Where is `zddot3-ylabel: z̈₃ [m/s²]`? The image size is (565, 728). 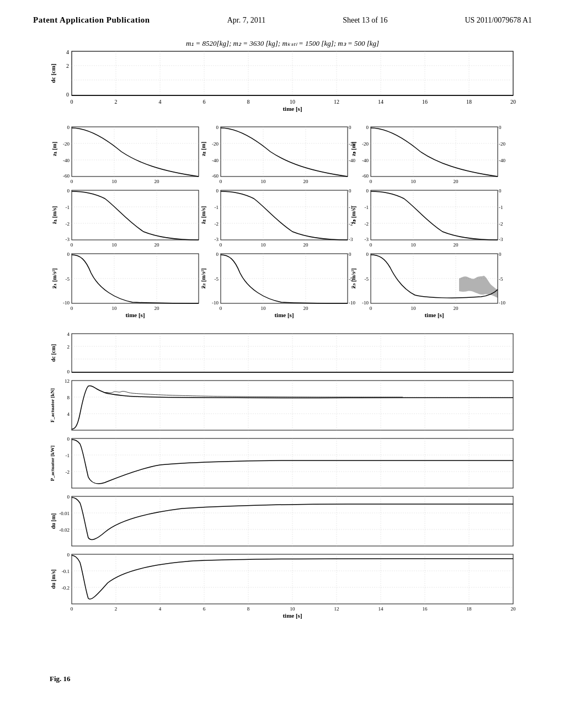
zddot3-ylabel: z̈₃ [m/s²] is located at coordinates (353, 278).